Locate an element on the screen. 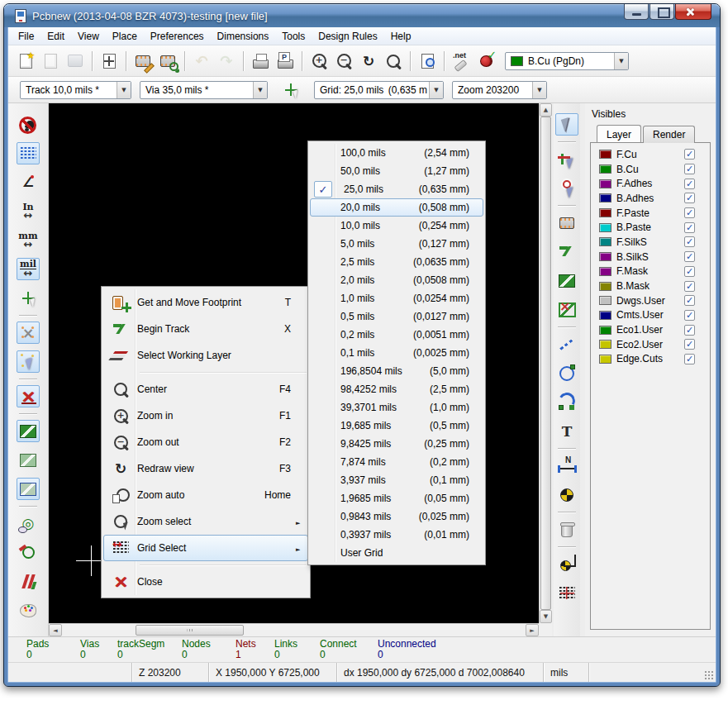 This screenshot has height=705, width=728. grid-option: 0,1 mils (0,0025 mm) is located at coordinates (397, 353).